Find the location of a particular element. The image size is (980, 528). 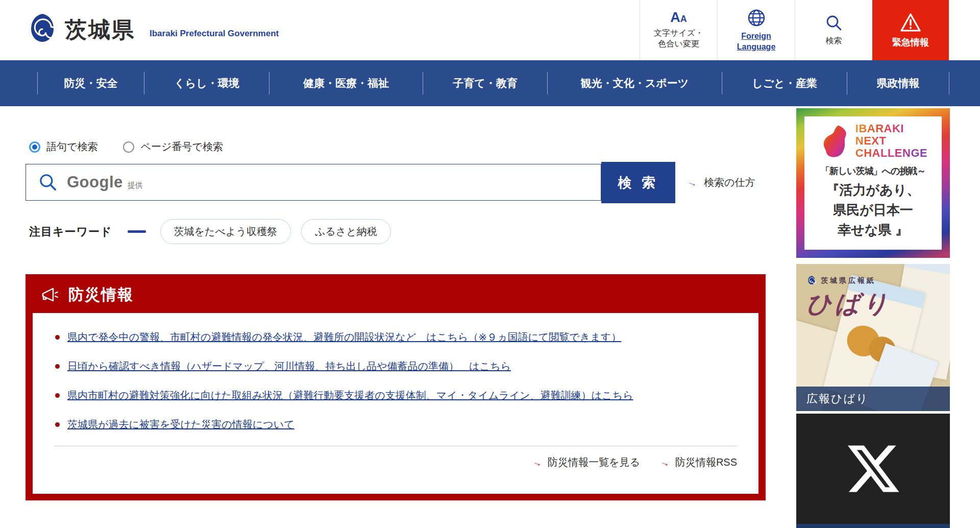

emergency-info-button: 緊急情報 is located at coordinates (911, 30).